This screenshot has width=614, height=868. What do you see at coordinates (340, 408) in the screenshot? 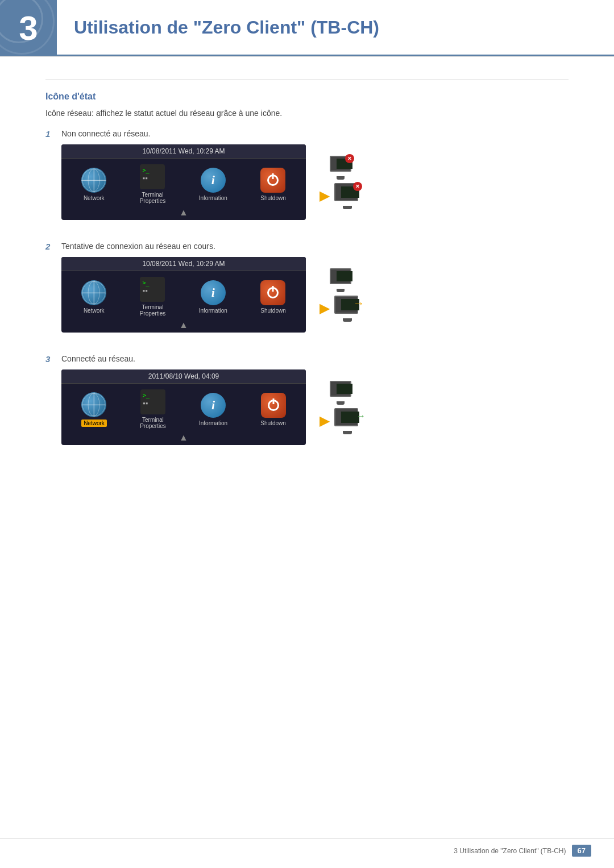
I see `status-icons-3: ▶ →` at bounding box center [340, 408].